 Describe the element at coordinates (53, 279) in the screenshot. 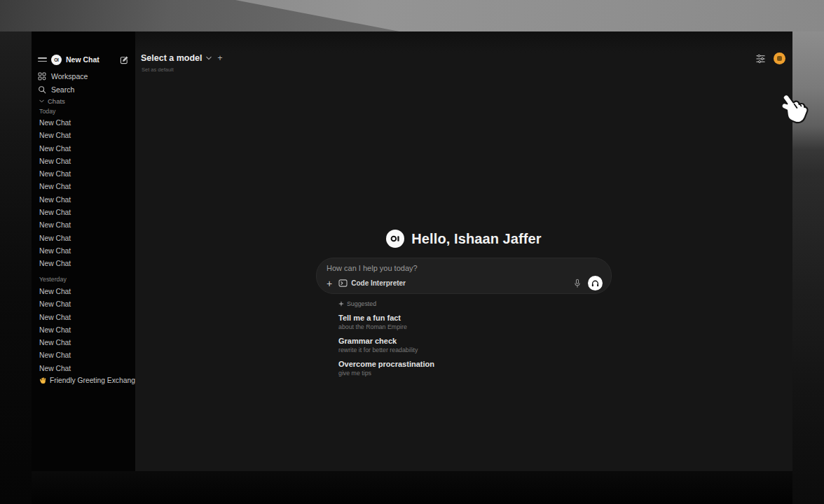

I see `section-label-yesterday: Yesterday` at that location.